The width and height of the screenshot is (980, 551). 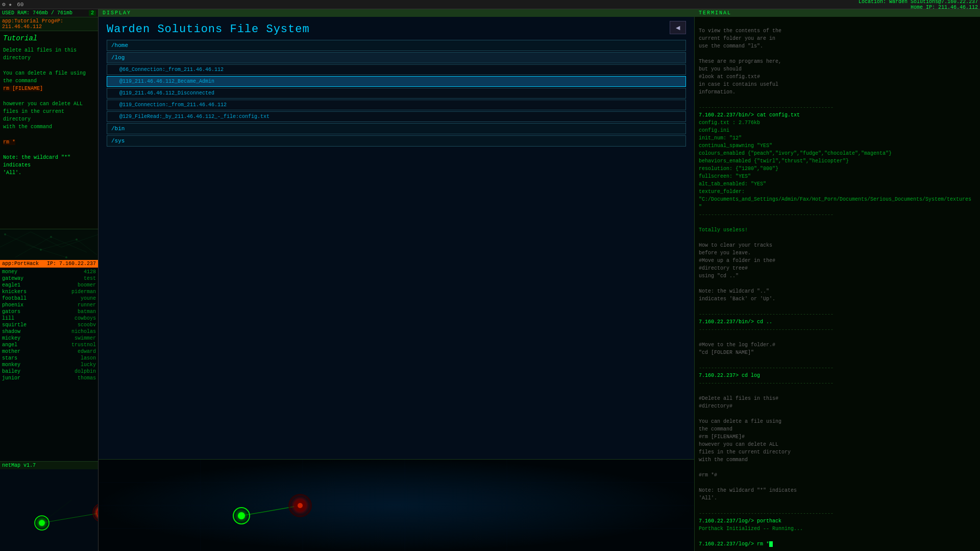 What do you see at coordinates (25, 292) in the screenshot?
I see `pwd-left-4: knickers` at bounding box center [25, 292].